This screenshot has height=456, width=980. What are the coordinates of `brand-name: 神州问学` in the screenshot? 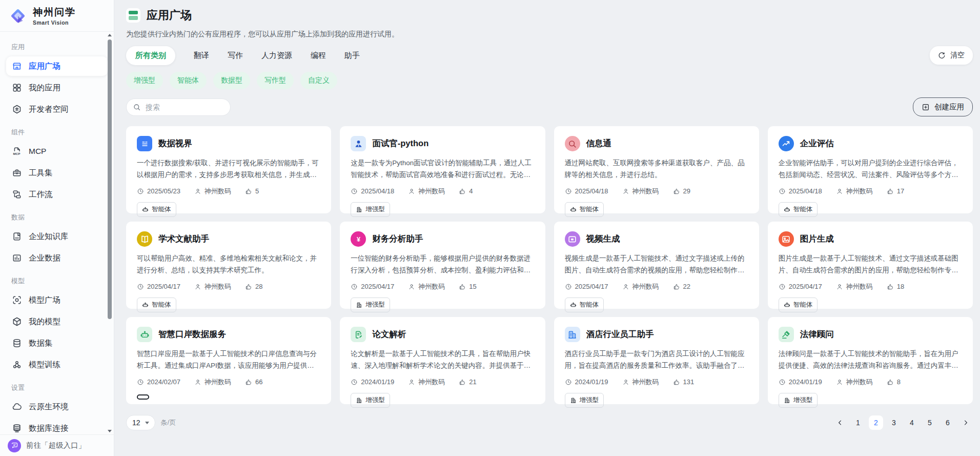 It's located at (54, 12).